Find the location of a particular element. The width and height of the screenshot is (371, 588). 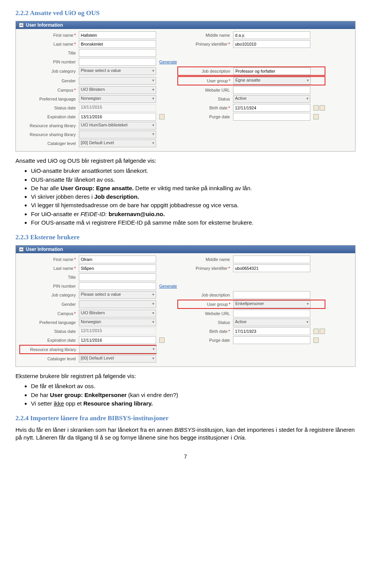

heading-223: 2.2.3 Eksterne brukere is located at coordinates (186, 237).